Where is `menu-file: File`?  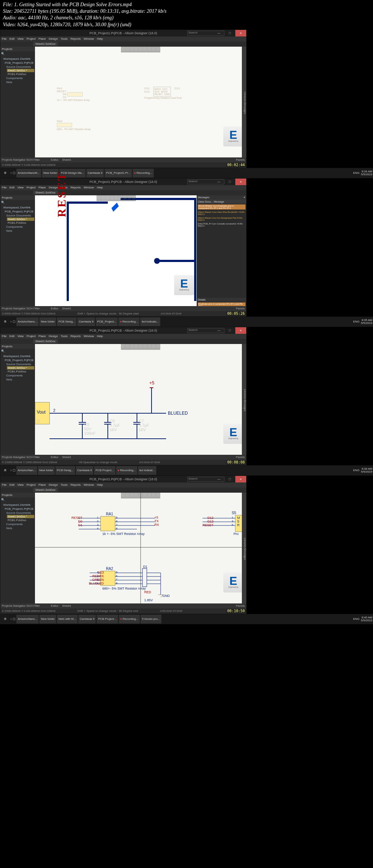 menu-file: File is located at coordinates (4, 39).